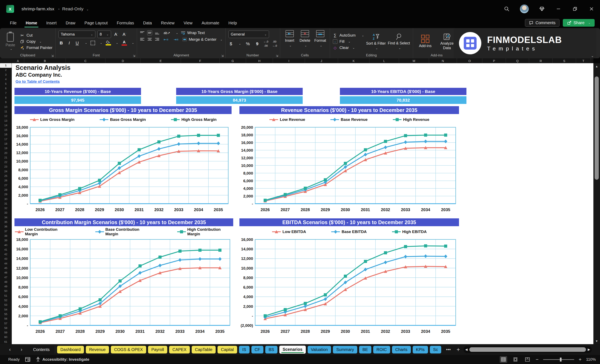 This screenshot has height=364, width=600. Describe the element at coordinates (6, 121) in the screenshot. I see `row-header-13: 13` at that location.